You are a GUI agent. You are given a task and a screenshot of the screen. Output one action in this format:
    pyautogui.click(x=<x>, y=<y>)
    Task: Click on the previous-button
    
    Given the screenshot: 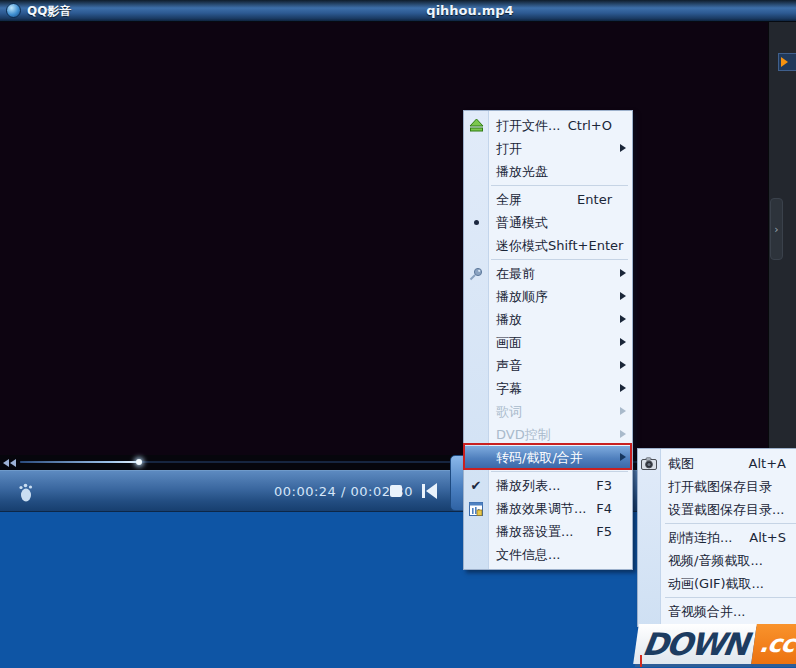 What is the action you would take?
    pyautogui.click(x=429, y=491)
    